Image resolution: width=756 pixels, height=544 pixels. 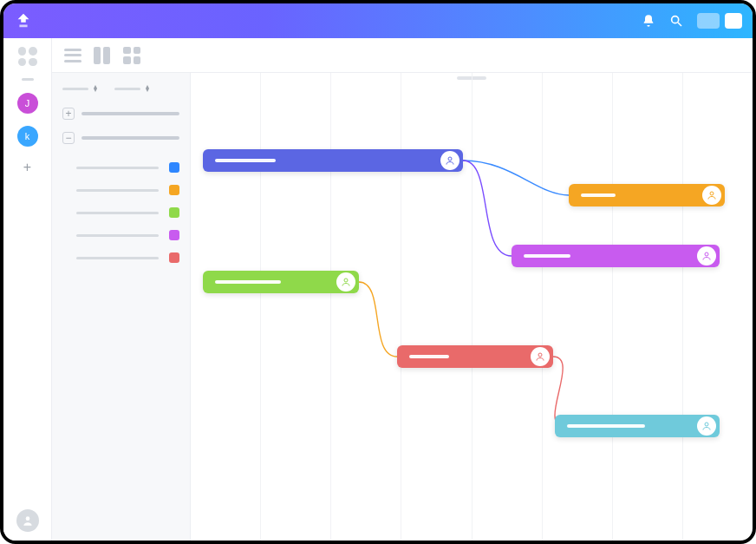 What do you see at coordinates (28, 290) in the screenshot?
I see `workspace-rail: J k +` at bounding box center [28, 290].